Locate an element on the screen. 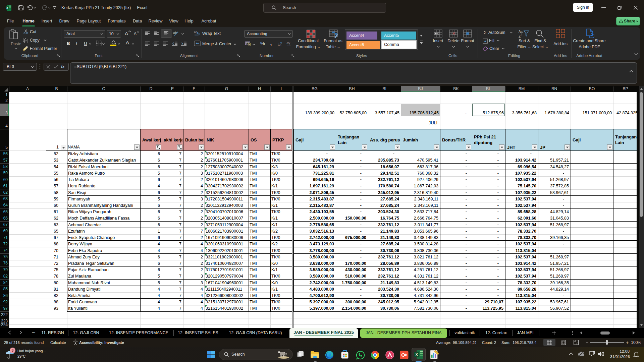 The height and width of the screenshot is (362, 644). svg-text: Z is located at coordinates (520, 36).